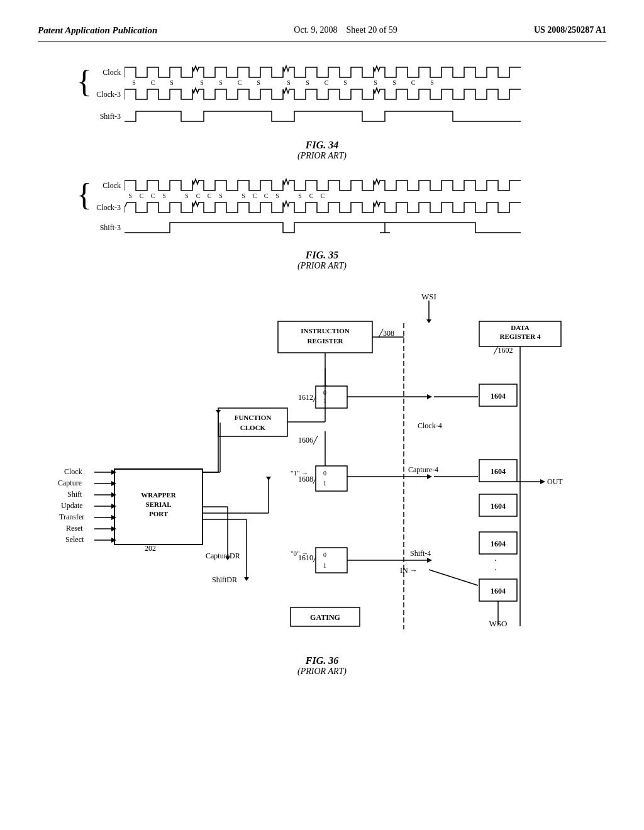 This screenshot has width=644, height=830. I want to click on clock3-label-35: Clock-3, so click(106, 208).